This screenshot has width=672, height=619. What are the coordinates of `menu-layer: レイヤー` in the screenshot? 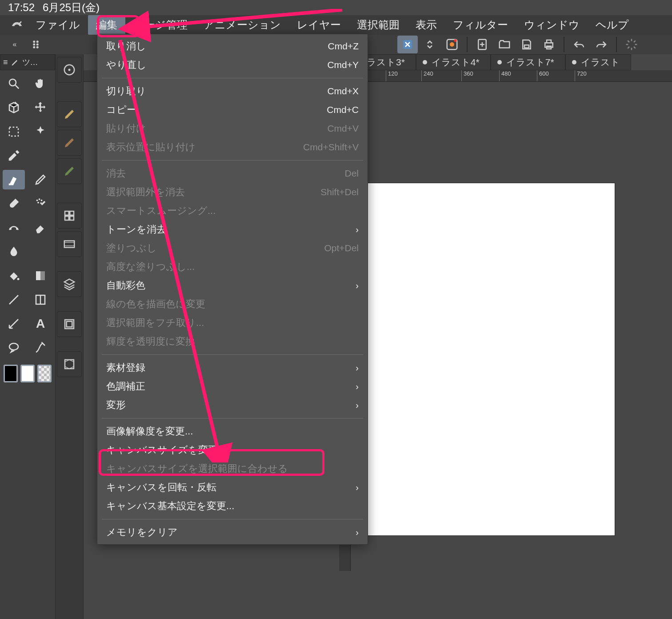 It's located at (319, 25).